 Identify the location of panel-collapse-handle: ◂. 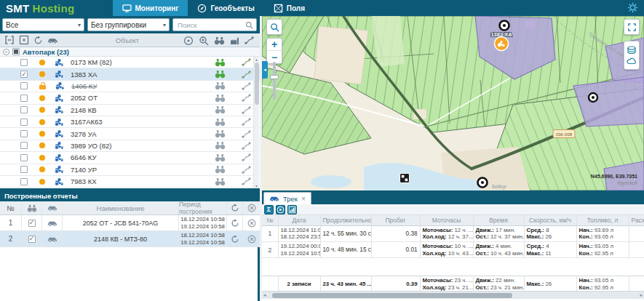
(265, 70).